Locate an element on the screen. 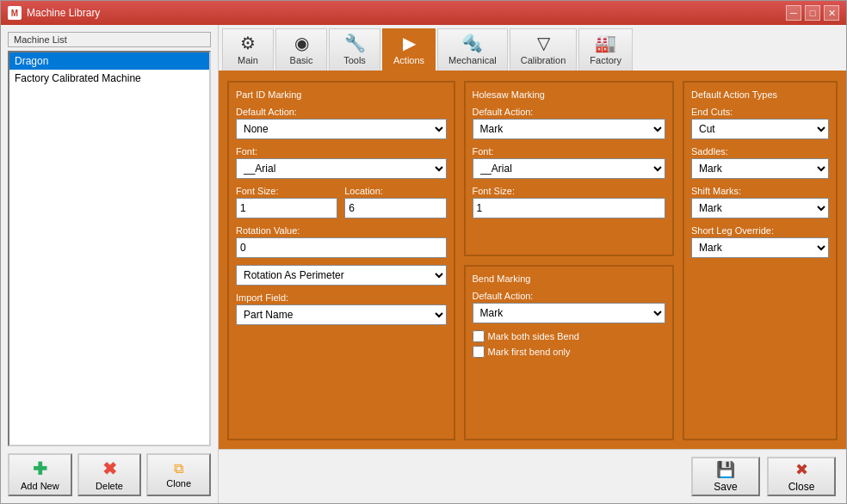  save-button: 💾 Save is located at coordinates (726, 476).